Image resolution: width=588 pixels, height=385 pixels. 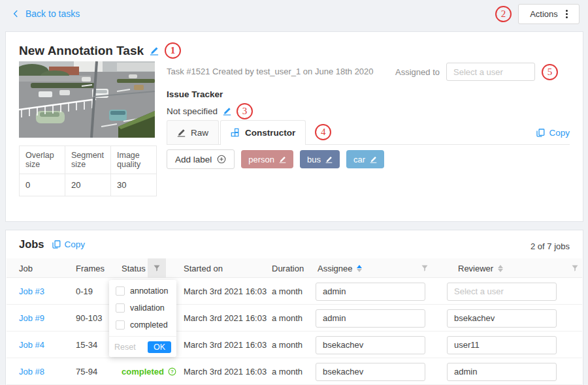 What do you see at coordinates (270, 72) in the screenshot?
I see `task-meta: Task #1521 Created by test_user_1 on Jun…` at bounding box center [270, 72].